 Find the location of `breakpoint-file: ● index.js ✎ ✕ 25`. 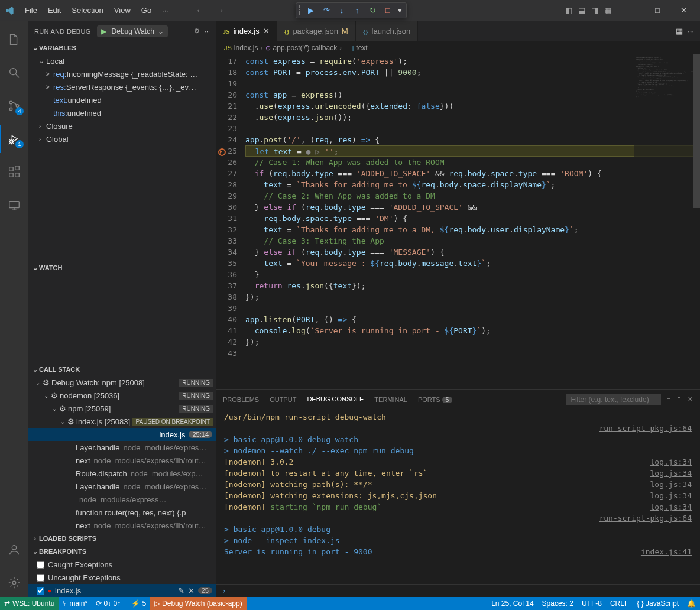

breakpoint-file: ● index.js ✎ ✕ 25 is located at coordinates (122, 590).